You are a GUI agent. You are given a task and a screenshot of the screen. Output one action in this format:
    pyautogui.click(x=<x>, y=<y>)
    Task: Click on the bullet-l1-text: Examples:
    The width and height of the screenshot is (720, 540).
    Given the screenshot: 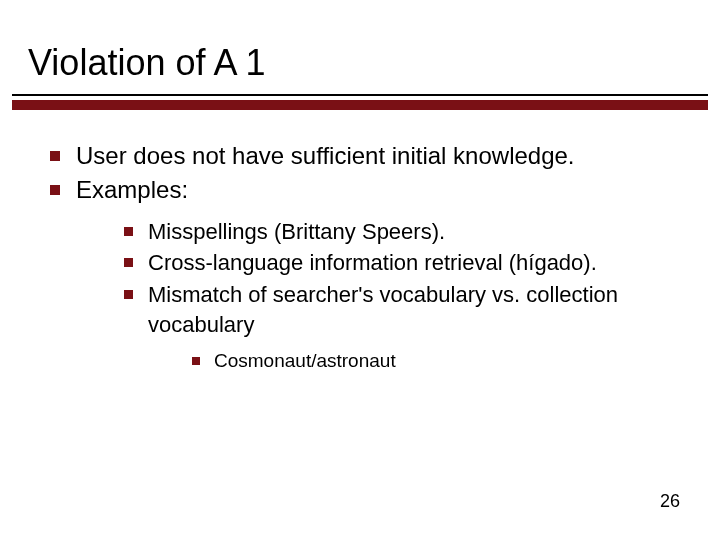 What is the action you would take?
    pyautogui.click(x=132, y=190)
    